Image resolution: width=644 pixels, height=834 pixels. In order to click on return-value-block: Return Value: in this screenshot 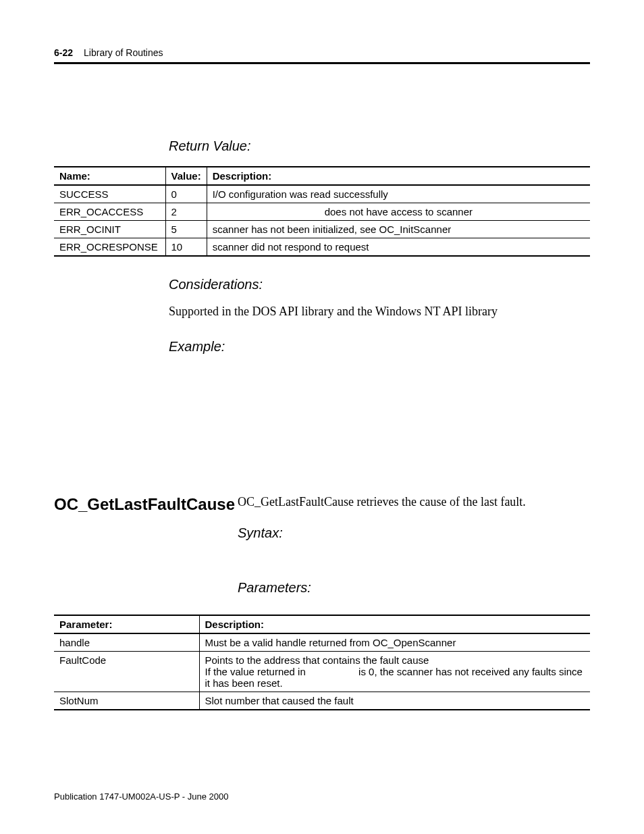, I will do `click(379, 146)`.